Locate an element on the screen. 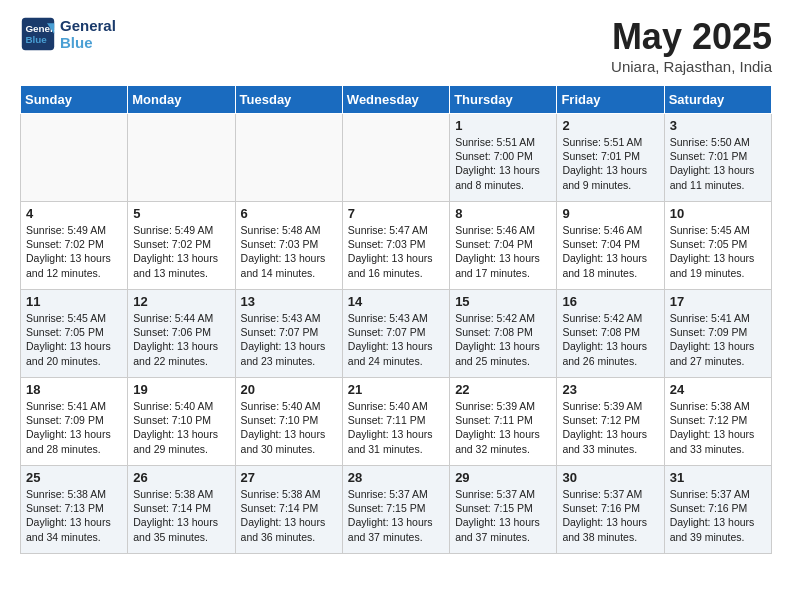 Image resolution: width=792 pixels, height=612 pixels. calendar-week-row: 1Sunrise: 5:51 AM Sunset: 7:00 PM Daylig… is located at coordinates (396, 158).